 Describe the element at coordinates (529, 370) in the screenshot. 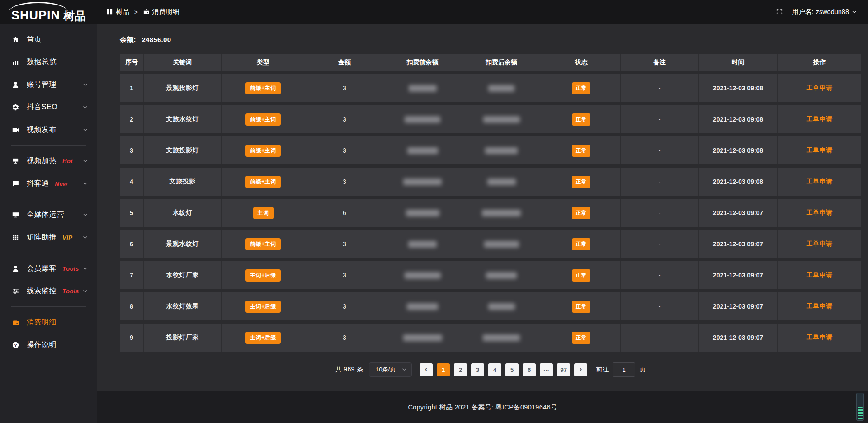

I see `pagination-page-6: 6` at that location.